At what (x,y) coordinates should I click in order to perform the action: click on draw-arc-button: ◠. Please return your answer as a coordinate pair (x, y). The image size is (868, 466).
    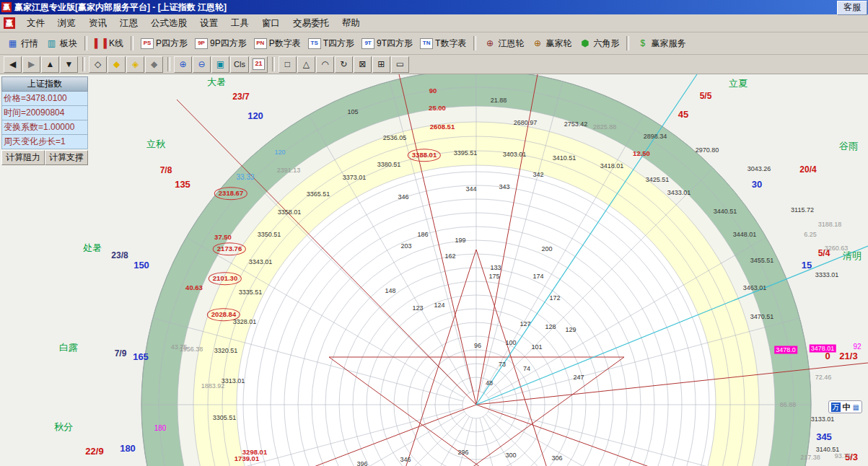
    Looking at the image, I should click on (325, 65).